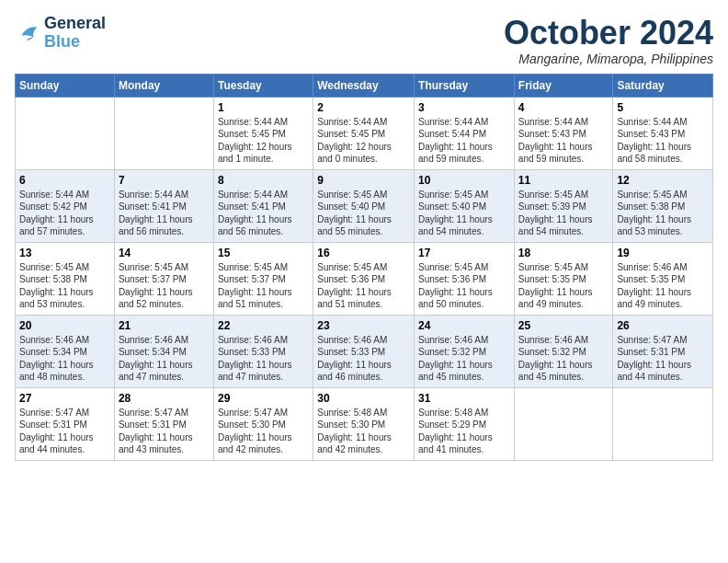 This screenshot has width=728, height=563. Describe the element at coordinates (164, 85) in the screenshot. I see `column-header-monday: Monday` at that location.